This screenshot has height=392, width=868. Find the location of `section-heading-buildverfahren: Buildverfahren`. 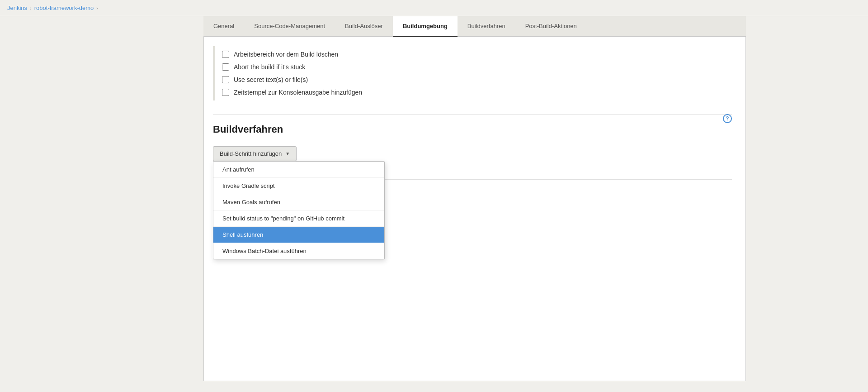

section-heading-buildverfahren: Buildverfahren is located at coordinates (472, 129).